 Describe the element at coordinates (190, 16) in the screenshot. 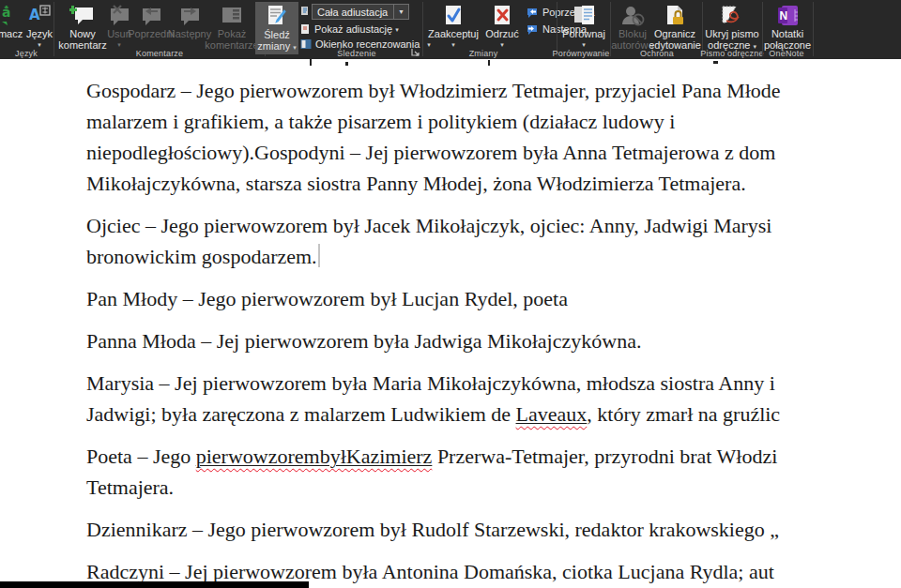

I see `next-comment-icon` at that location.